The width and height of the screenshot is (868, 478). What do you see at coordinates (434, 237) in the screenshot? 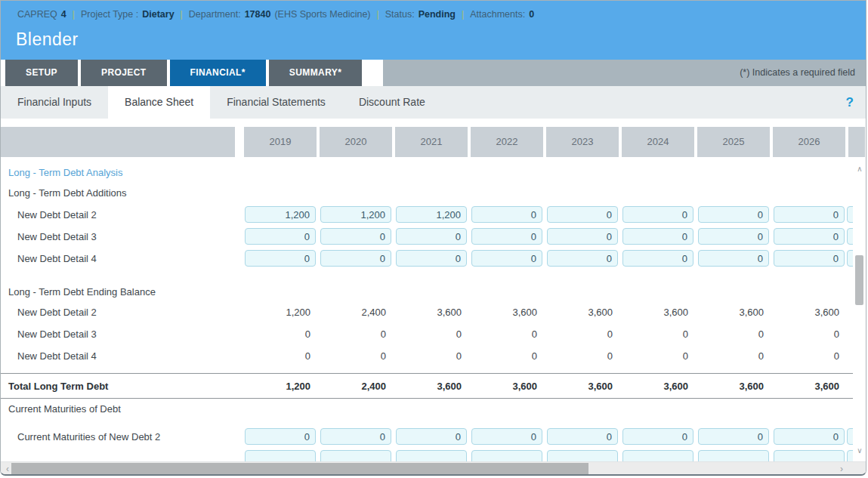
I see `table-row: New Debt Detail 3` at bounding box center [434, 237].